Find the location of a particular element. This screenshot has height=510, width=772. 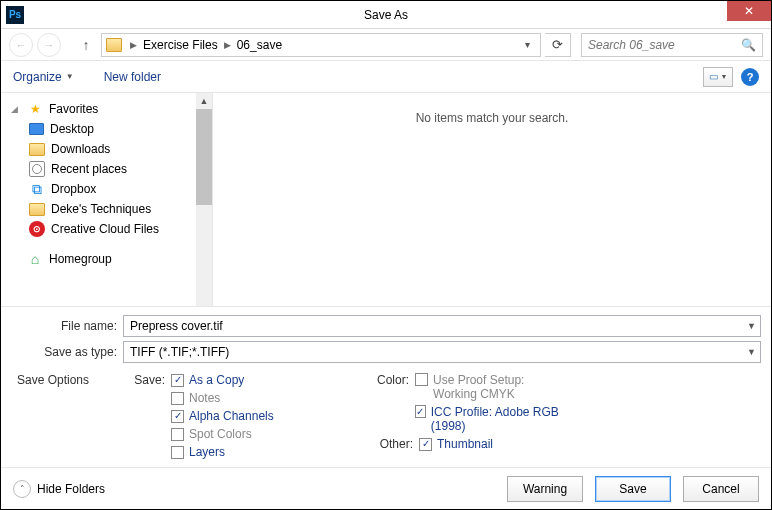

check-label: Alpha Channels is located at coordinates (232, 416).